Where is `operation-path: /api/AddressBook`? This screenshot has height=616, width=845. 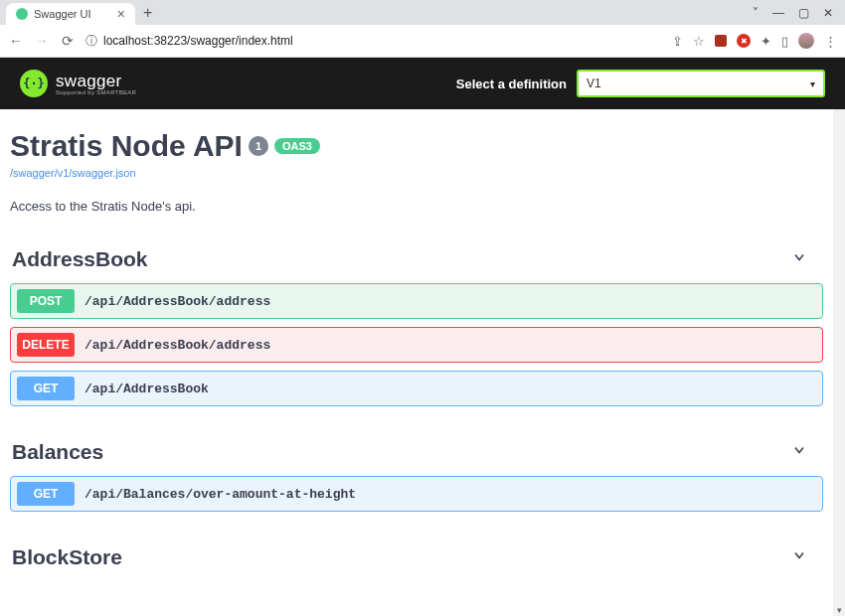 operation-path: /api/AddressBook is located at coordinates (147, 389).